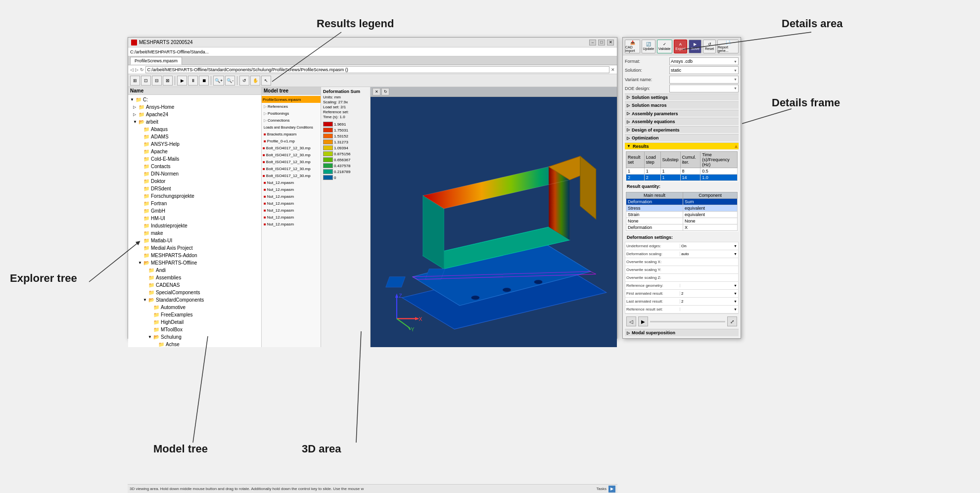 The image size is (980, 493). Describe the element at coordinates (385, 92) in the screenshot. I see `vp-btn-refresh: ↻` at that location.